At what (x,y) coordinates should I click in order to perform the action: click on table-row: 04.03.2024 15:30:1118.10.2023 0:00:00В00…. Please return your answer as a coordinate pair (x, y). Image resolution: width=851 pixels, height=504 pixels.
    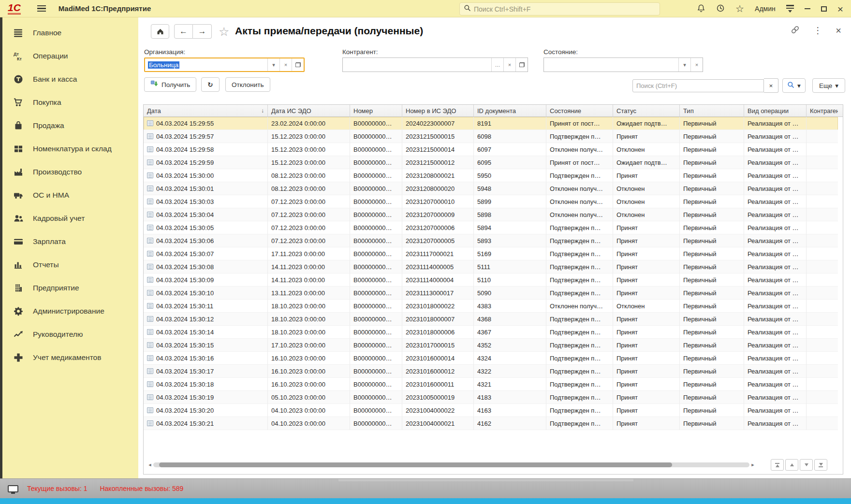
    Looking at the image, I should click on (491, 306).